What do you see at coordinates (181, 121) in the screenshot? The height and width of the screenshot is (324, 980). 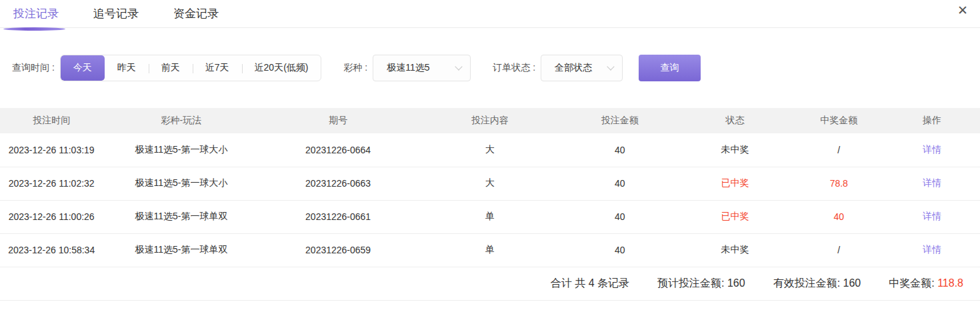 I see `col-header-lottery-play: 彩种-玩法` at bounding box center [181, 121].